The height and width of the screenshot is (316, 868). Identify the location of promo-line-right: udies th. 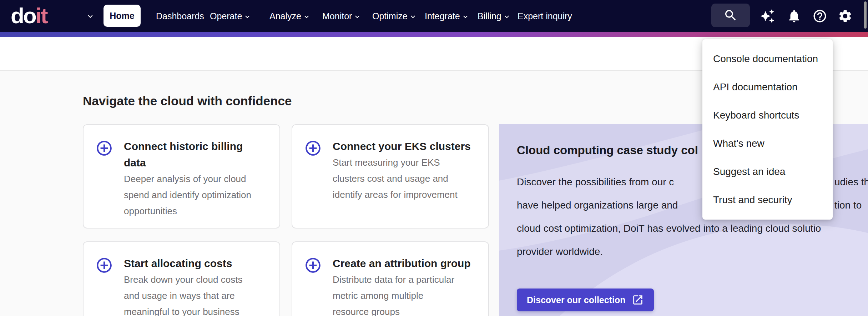
(851, 182).